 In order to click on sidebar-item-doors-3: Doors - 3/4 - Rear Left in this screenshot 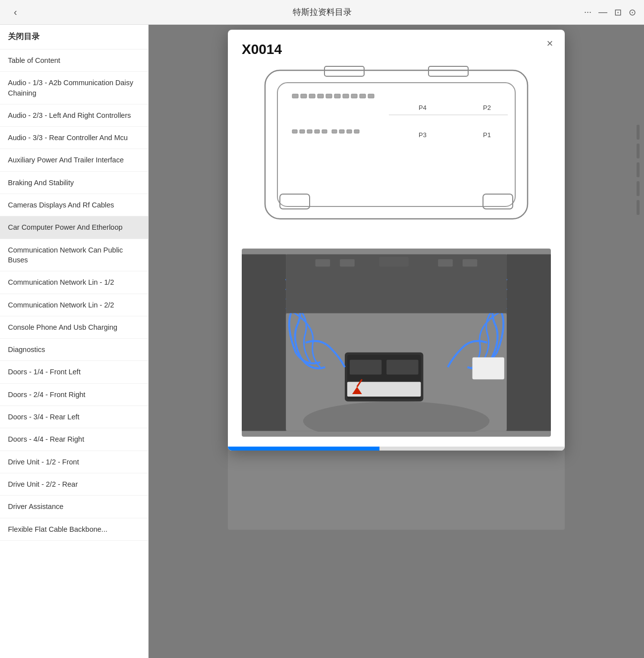, I will do `click(74, 417)`.